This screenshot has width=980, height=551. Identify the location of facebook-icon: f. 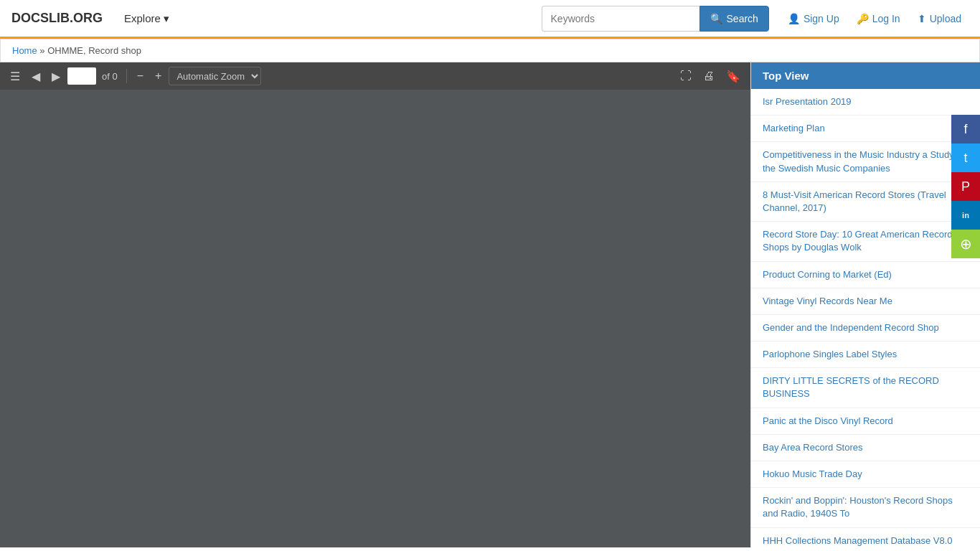
(966, 129).